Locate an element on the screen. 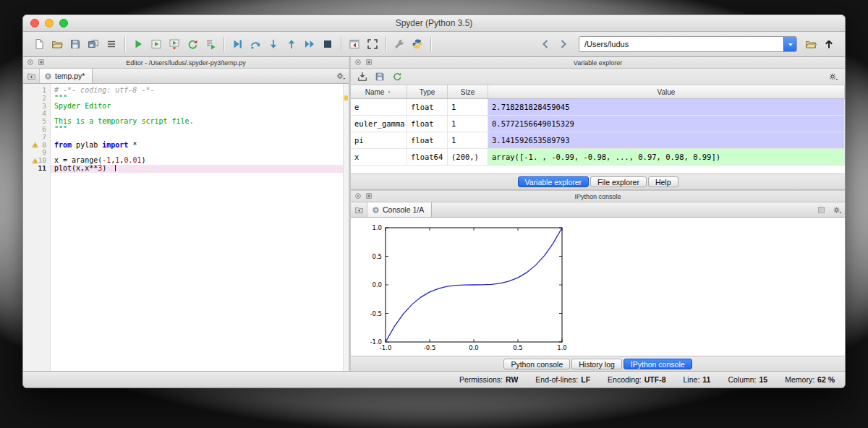  code-line-1: # -*- coding: utf-8 -*- is located at coordinates (197, 91).